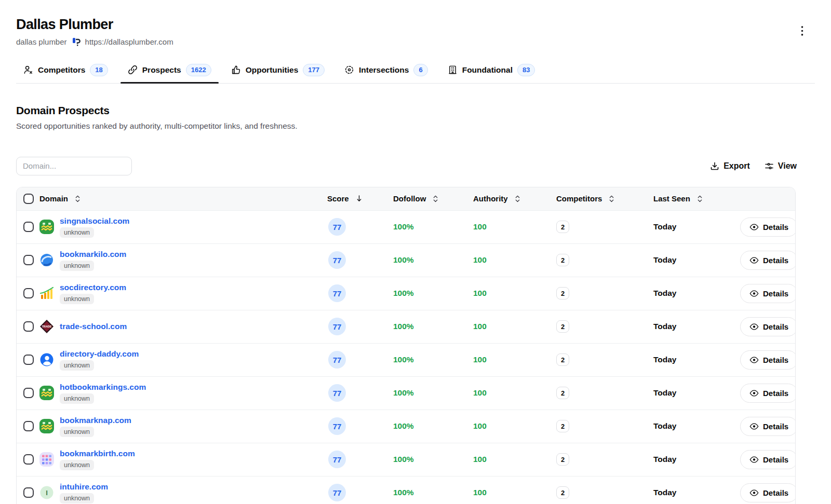 The width and height of the screenshot is (831, 504). I want to click on domain-search-input, so click(74, 166).